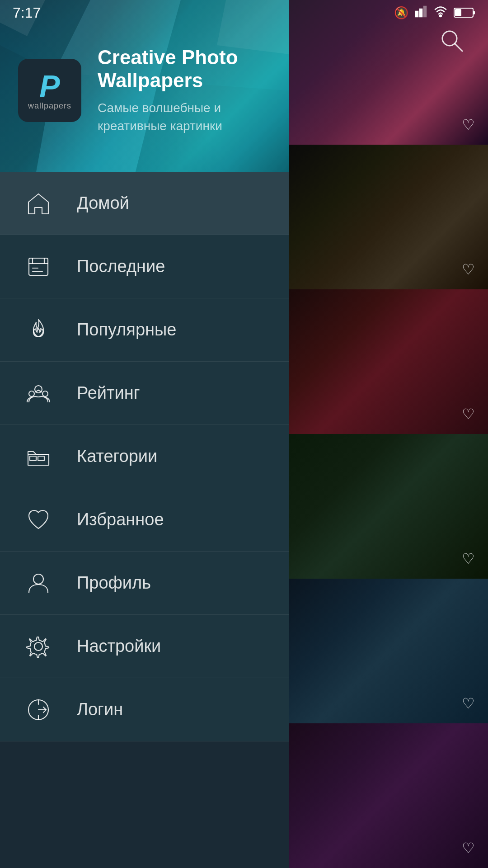 This screenshot has height=868, width=488. I want to click on menu-label-rating: Рейтинг, so click(108, 393).